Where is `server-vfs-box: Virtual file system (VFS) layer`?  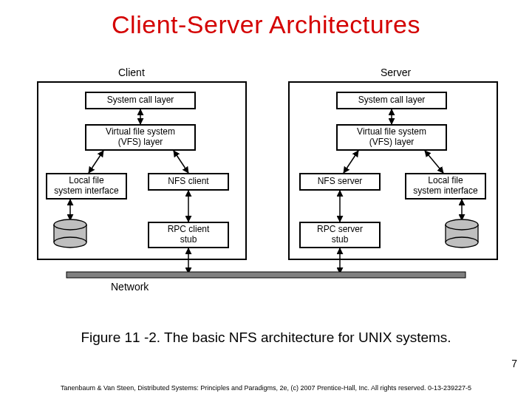 server-vfs-box: Virtual file system (VFS) layer is located at coordinates (392, 137).